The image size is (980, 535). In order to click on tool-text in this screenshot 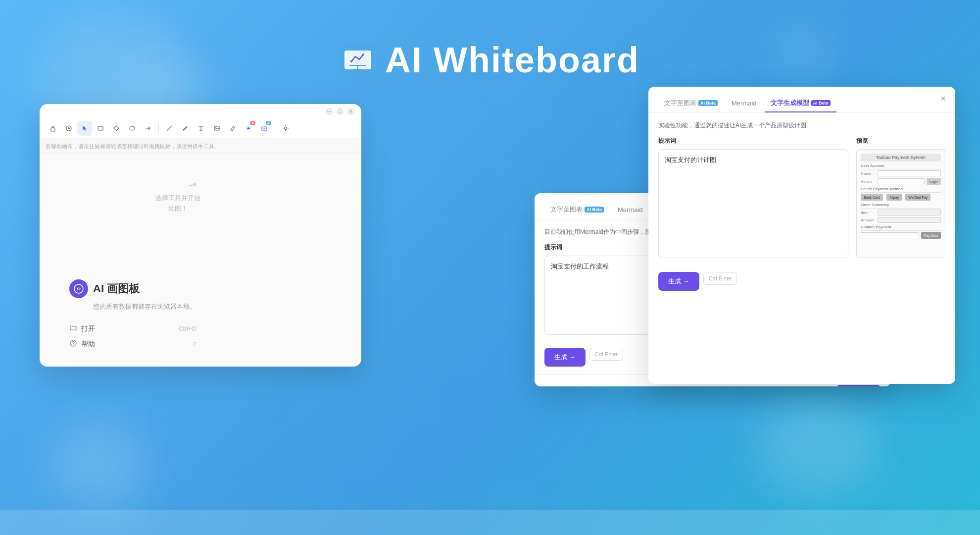, I will do `click(201, 128)`.